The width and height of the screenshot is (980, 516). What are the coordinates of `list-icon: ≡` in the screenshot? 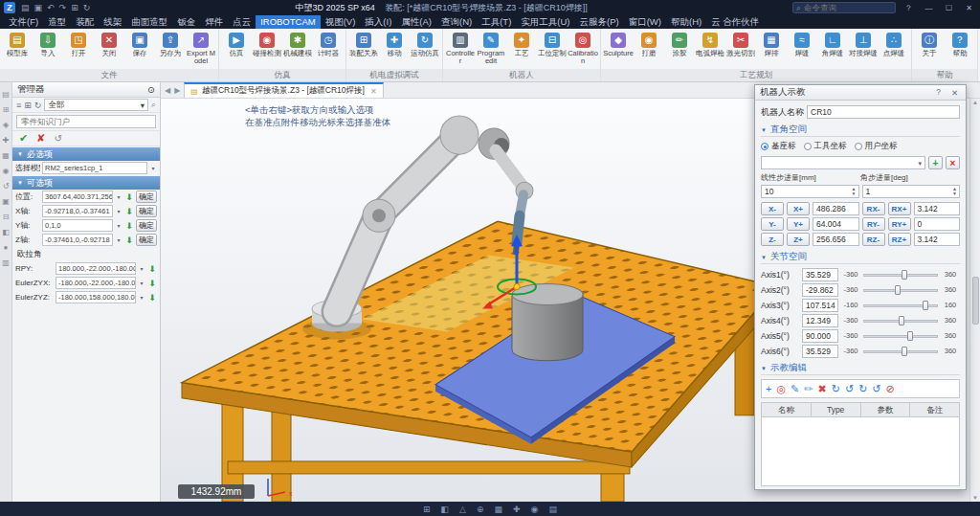 It's located at (19, 105).